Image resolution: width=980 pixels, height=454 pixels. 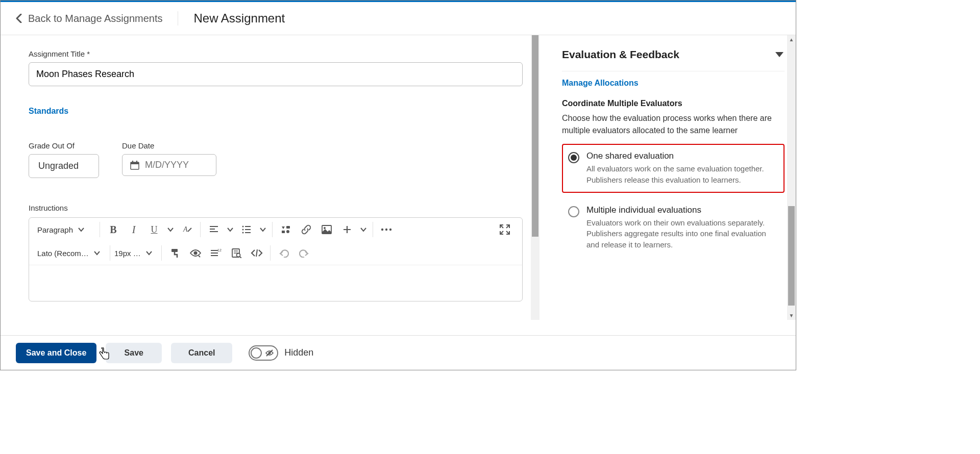 I want to click on chevron-left-icon, so click(x=19, y=18).